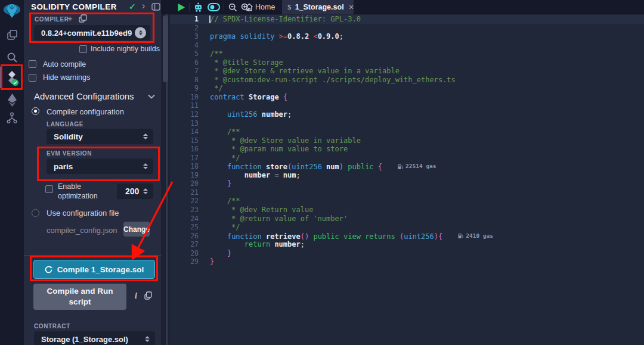 The width and height of the screenshot is (644, 345). What do you see at coordinates (265, 7) in the screenshot?
I see `home-tab-label: Home` at bounding box center [265, 7].